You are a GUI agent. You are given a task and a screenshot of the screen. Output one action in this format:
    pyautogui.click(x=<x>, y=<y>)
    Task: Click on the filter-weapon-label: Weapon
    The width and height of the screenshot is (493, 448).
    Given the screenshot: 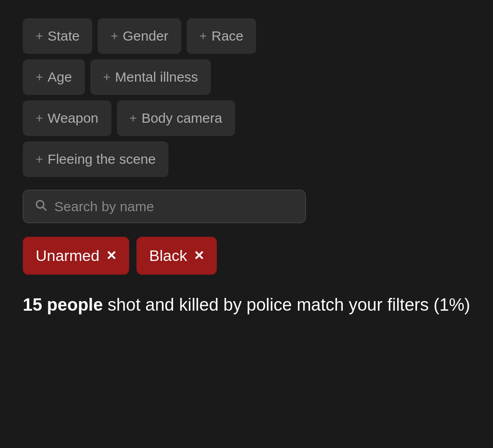 What is the action you would take?
    pyautogui.click(x=73, y=118)
    